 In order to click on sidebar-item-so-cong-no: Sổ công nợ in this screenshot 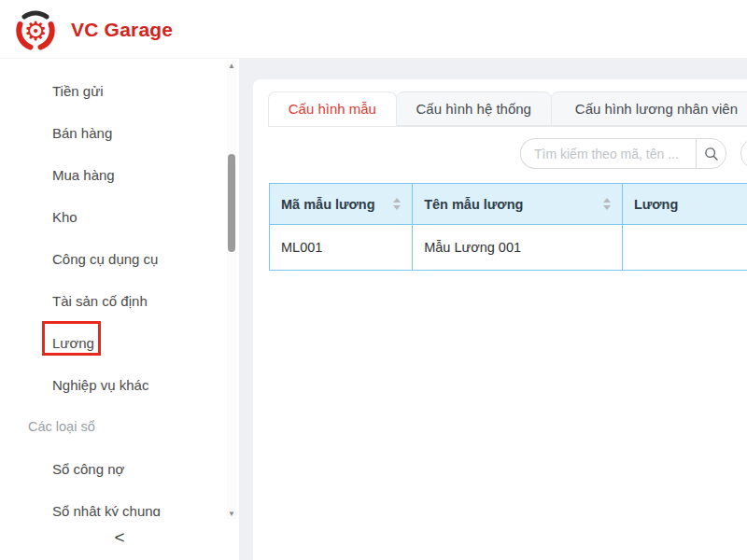, I will do `click(113, 469)`.